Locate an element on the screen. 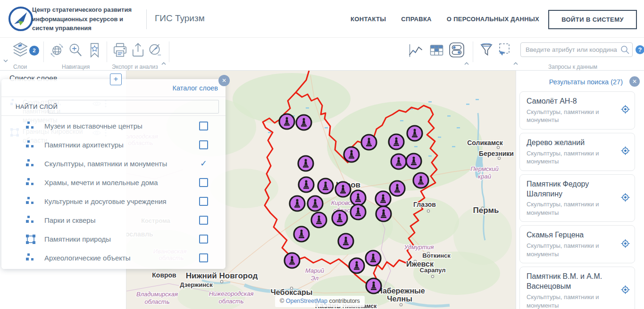 This screenshot has width=644, height=309. result-category: Скульптуры, памятники и монументы is located at coordinates (572, 301).